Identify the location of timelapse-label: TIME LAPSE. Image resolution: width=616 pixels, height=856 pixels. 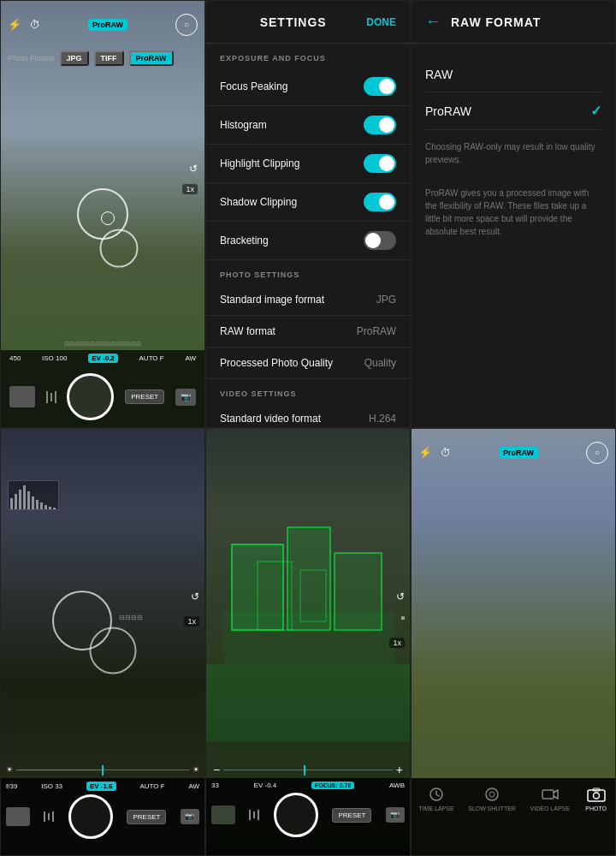
(436, 809).